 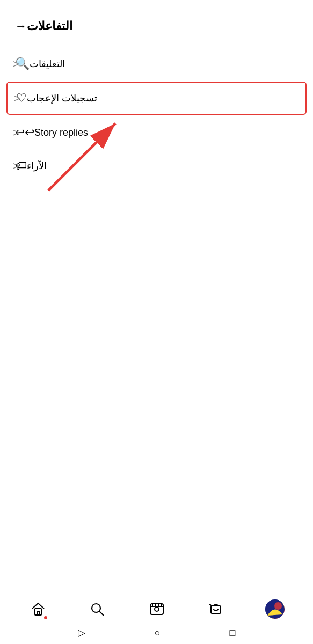 I want to click on nav-home-button, so click(x=38, y=609).